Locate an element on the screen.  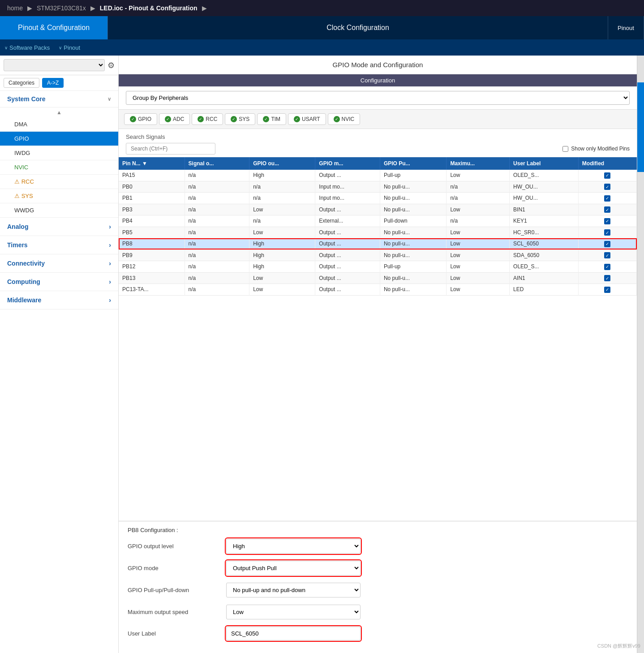
sidebar-item-iwdg: IWDG is located at coordinates (59, 153).